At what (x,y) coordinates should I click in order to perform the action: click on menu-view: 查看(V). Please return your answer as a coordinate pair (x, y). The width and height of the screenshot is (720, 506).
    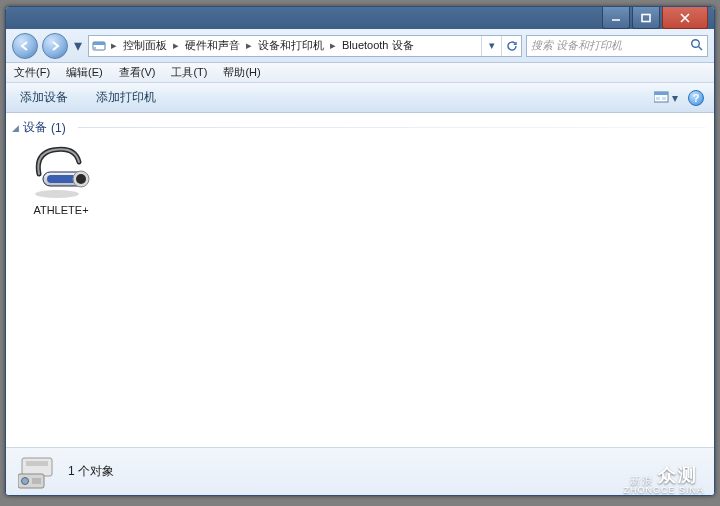
    Looking at the image, I should click on (138, 72).